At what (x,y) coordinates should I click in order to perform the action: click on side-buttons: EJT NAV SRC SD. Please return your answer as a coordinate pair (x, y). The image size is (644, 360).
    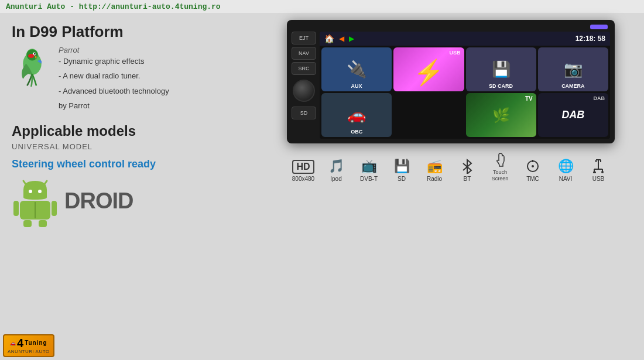
    Looking at the image, I should click on (304, 85).